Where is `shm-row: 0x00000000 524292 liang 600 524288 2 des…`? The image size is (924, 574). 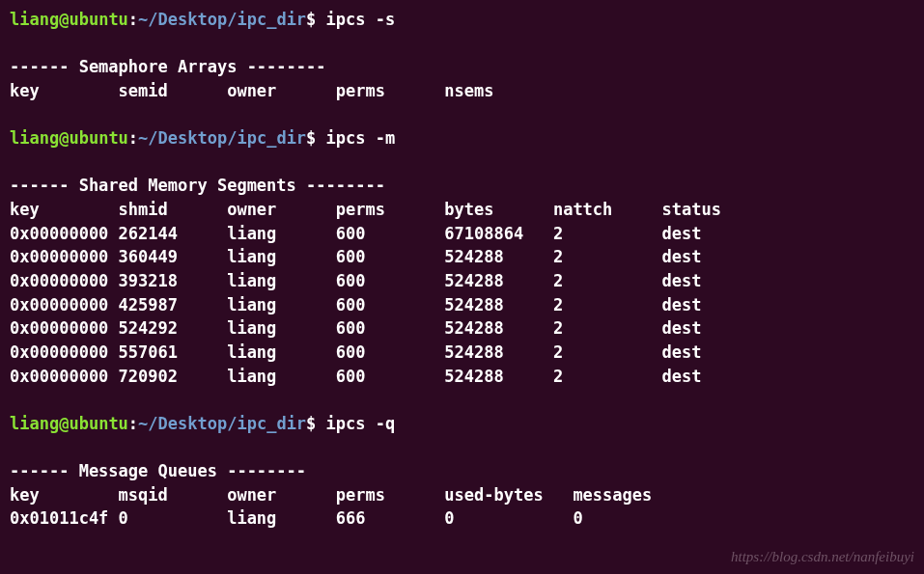 shm-row: 0x00000000 524292 liang 600 524288 2 des… is located at coordinates (462, 328).